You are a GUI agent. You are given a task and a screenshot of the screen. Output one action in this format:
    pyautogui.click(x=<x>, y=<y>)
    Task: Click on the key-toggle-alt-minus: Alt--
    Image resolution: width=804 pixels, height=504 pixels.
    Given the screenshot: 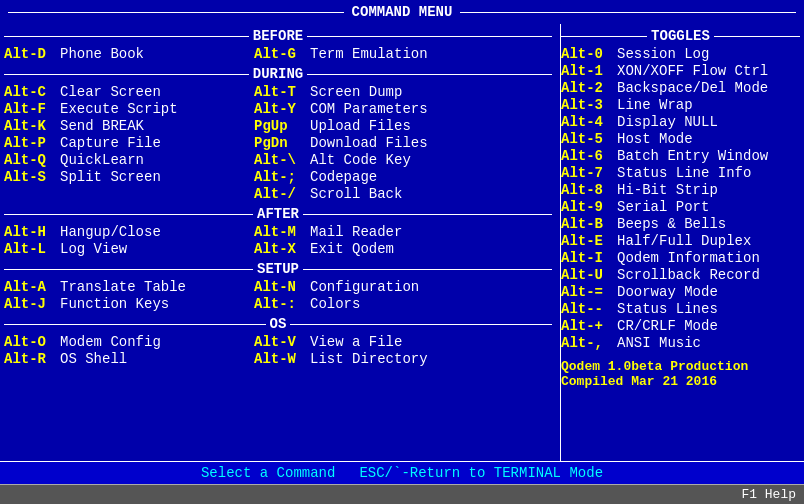 What is the action you would take?
    pyautogui.click(x=587, y=309)
    